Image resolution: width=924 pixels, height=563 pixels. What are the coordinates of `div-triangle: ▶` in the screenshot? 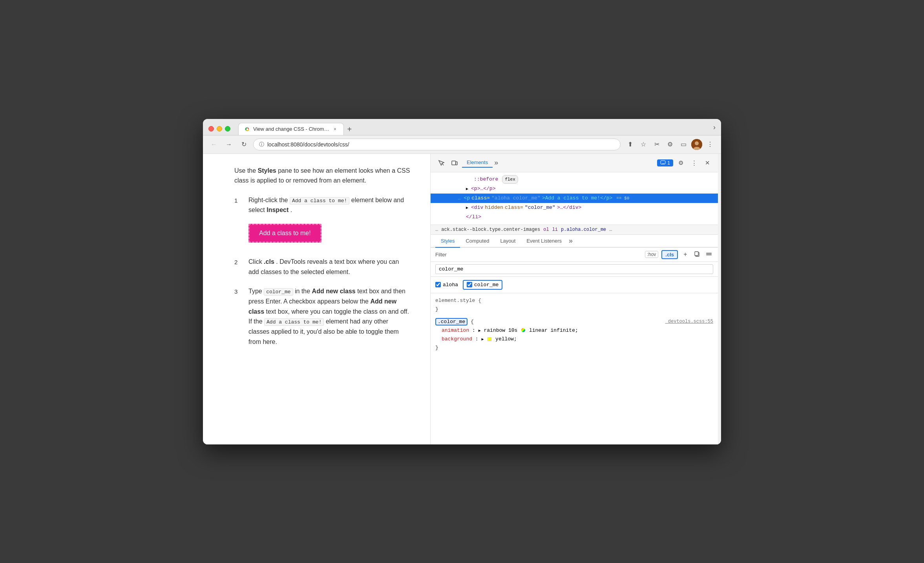 It's located at (467, 208).